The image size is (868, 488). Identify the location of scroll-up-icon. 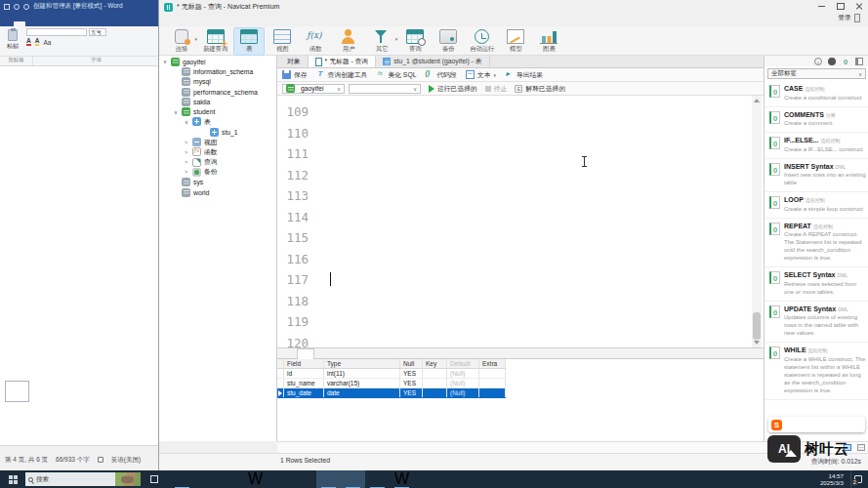
(757, 101).